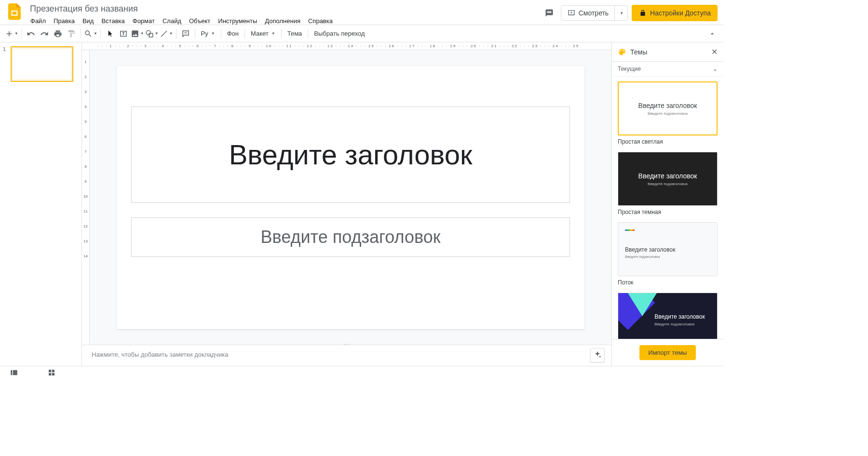 This screenshot has height=456, width=868. Describe the element at coordinates (52, 373) in the screenshot. I see `grid-view-button` at that location.